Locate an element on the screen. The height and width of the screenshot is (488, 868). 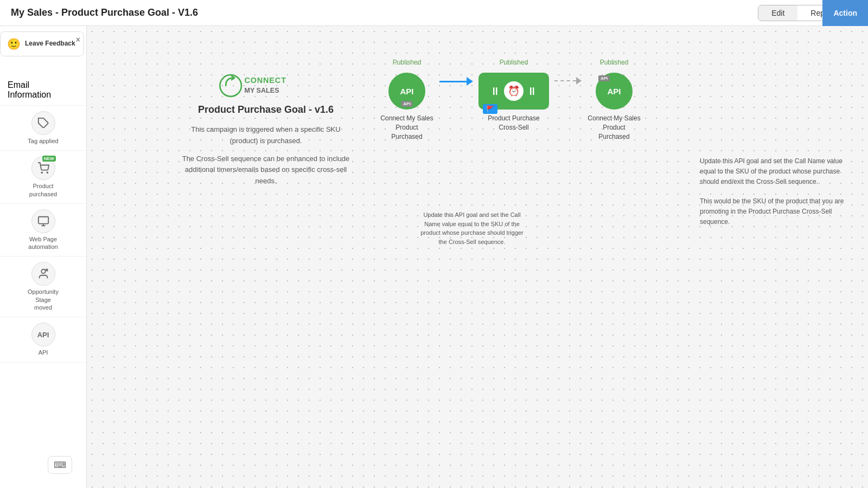
webpage-label: Web Pageautomation is located at coordinates (43, 243).